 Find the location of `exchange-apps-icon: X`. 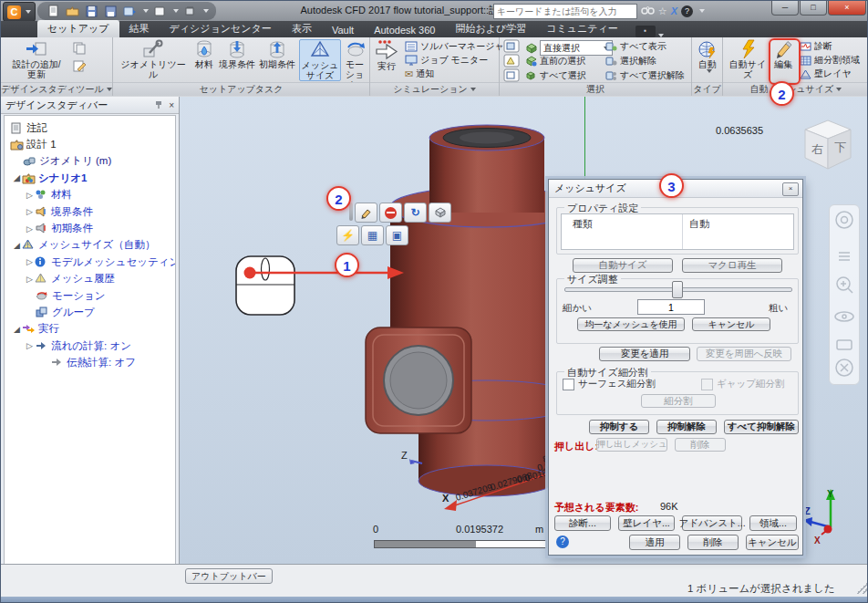

exchange-apps-icon: X is located at coordinates (675, 11).